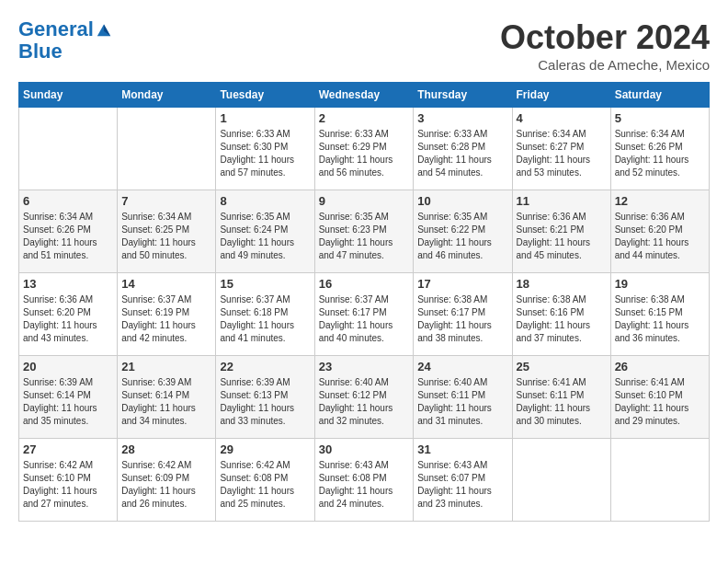  I want to click on day-info: Sunrise: 6:40 AM Sunset: 6:12 PM Dayligh…, so click(364, 402).